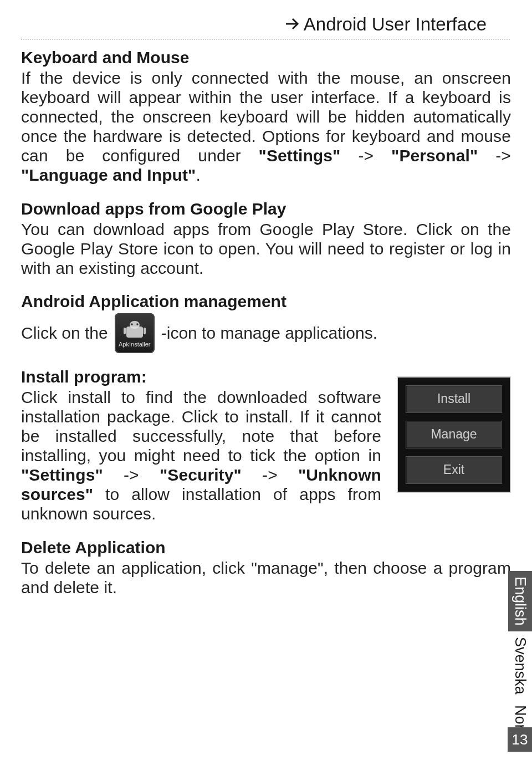 This screenshot has height=765, width=532. Describe the element at coordinates (201, 456) in the screenshot. I see `para-install-program: Click install to find the downloaded sof…` at that location.